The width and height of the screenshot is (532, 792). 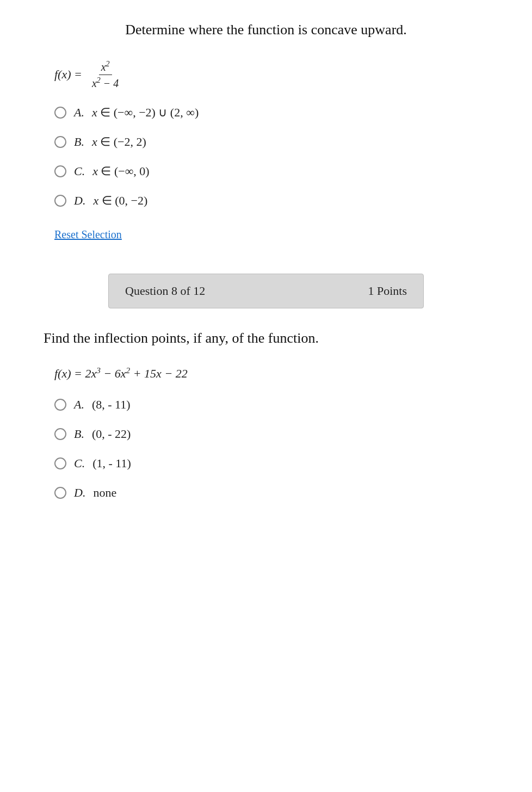 What do you see at coordinates (111, 405) in the screenshot?
I see `option-text-q8-a: (8, - 11)` at bounding box center [111, 405].